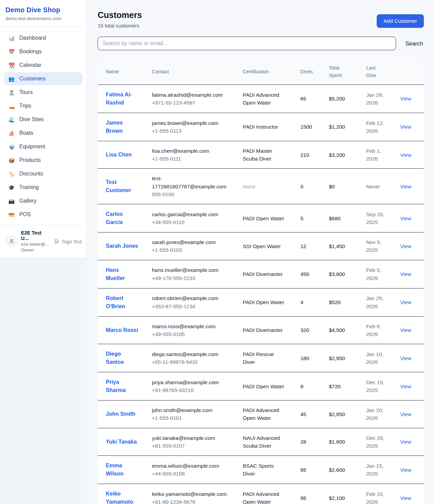 This screenshot has height=504, width=434. I want to click on sign-out-icon, so click(57, 242).